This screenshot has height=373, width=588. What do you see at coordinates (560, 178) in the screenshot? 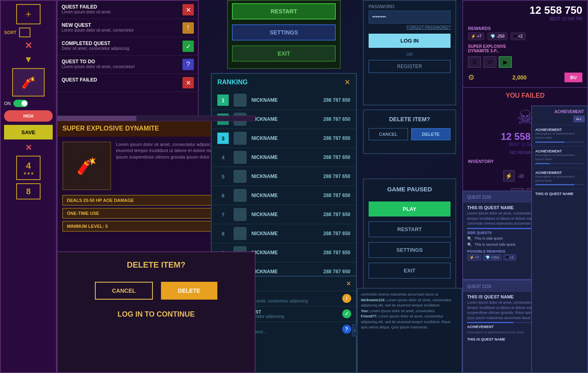
I see `achievement-item-3: ACHIEVEMENT Description of achievement i…` at bounding box center [560, 178].